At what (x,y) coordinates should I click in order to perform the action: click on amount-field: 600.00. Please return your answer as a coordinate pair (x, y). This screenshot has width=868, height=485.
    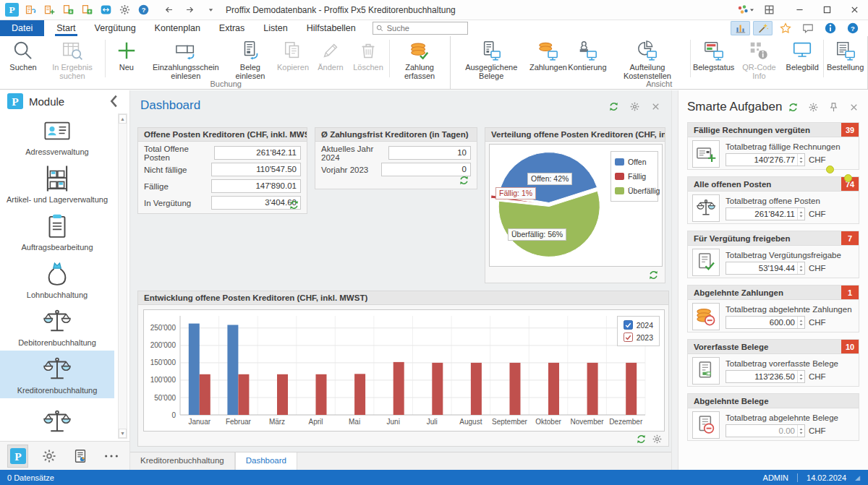
    Looking at the image, I should click on (765, 322).